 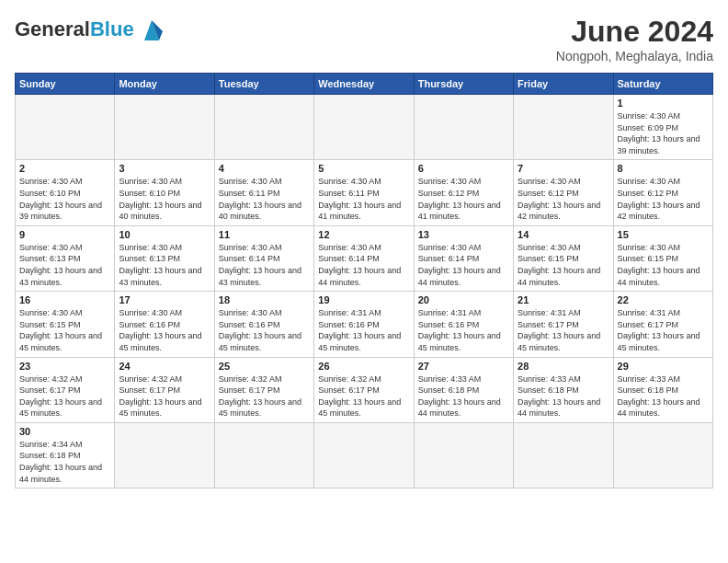 I want to click on day-number: 11, so click(x=265, y=235).